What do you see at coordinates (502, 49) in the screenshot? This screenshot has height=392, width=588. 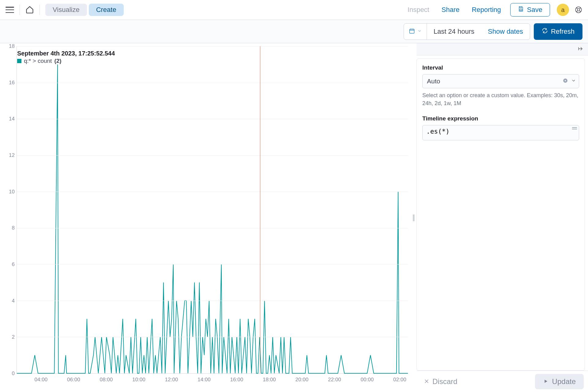 I see `editor-topstrip` at bounding box center [502, 49].